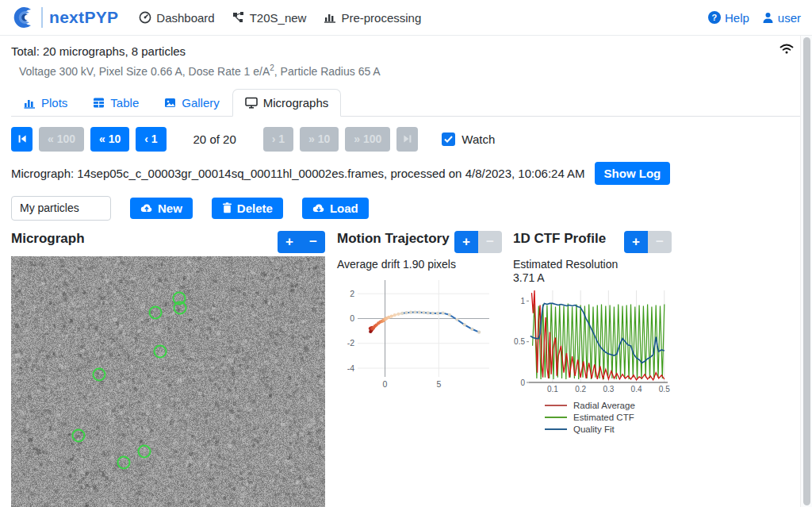  I want to click on legend-label: Estimated CTF, so click(604, 417).